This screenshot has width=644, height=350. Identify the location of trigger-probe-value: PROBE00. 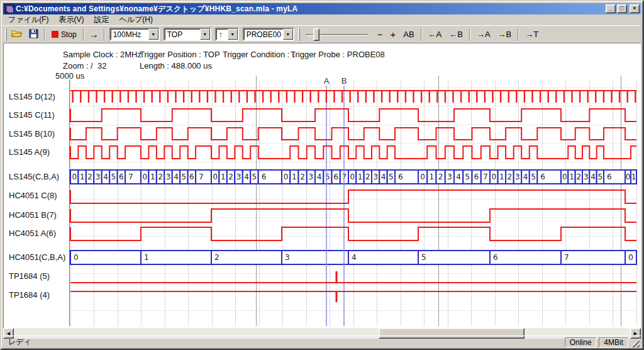
(264, 34).